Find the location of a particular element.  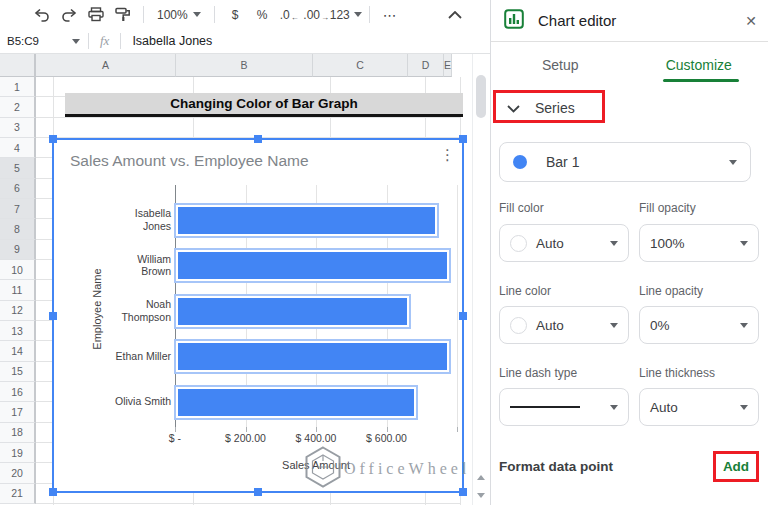

line-dash-type-select is located at coordinates (564, 407).